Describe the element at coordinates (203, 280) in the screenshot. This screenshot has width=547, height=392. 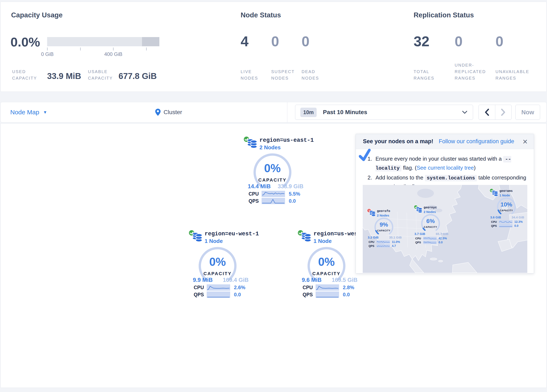
I see `capacity-used-value: 9.9 MiB` at that location.